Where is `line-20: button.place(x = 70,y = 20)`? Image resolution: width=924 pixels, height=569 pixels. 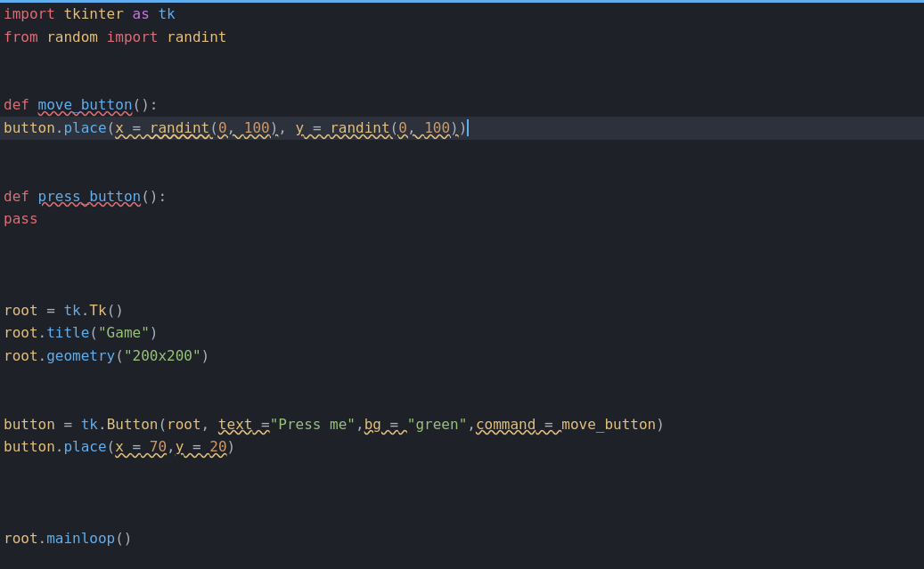
line-20: button.place(x = 70,y = 20) is located at coordinates (462, 447).